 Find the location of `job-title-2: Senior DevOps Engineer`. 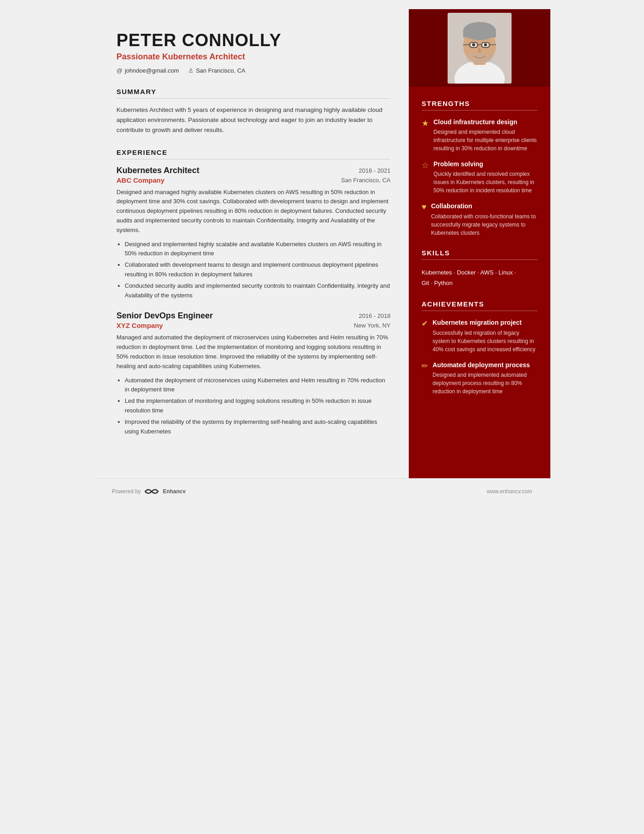

job-title-2: Senior DevOps Engineer is located at coordinates (164, 316).